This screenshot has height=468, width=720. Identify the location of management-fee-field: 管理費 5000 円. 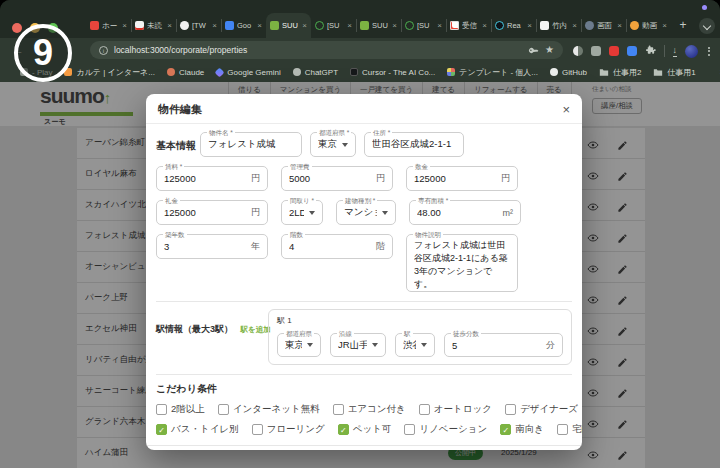
(337, 178).